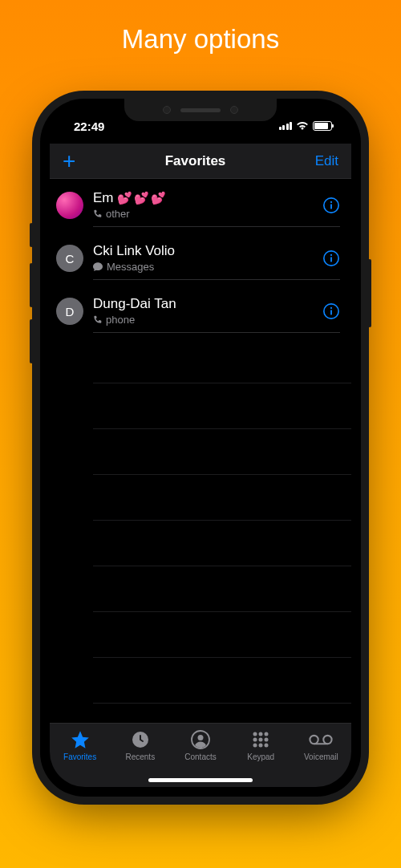 This screenshot has height=868, width=401. What do you see at coordinates (322, 126) in the screenshot?
I see `battery-icon` at bounding box center [322, 126].